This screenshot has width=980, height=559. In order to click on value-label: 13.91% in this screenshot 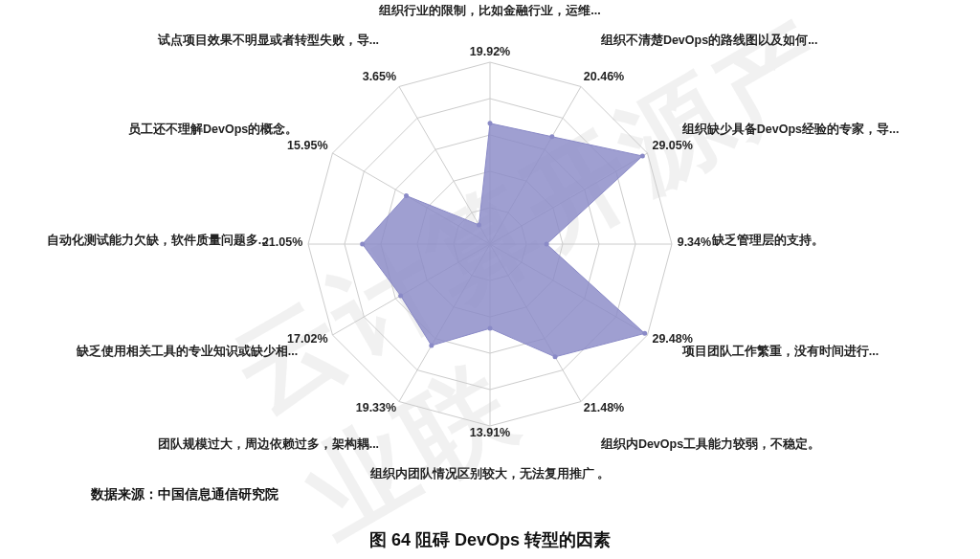, I will do `click(490, 433)`.